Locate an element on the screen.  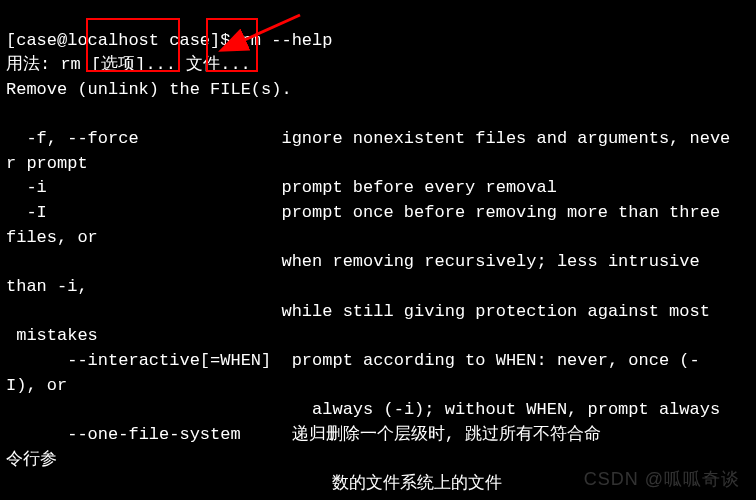
line-wrap: than -i, is located at coordinates (47, 286).